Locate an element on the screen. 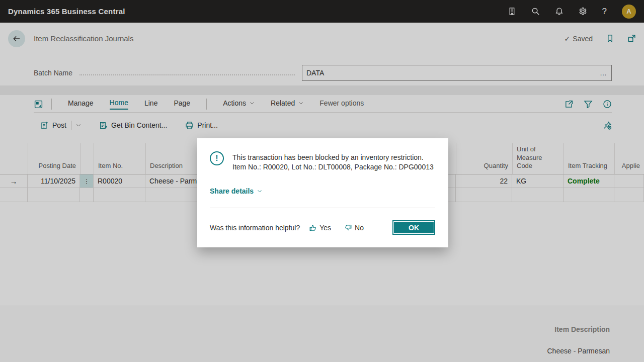 The height and width of the screenshot is (362, 644). feedback-question: Was this information helpful? is located at coordinates (255, 228).